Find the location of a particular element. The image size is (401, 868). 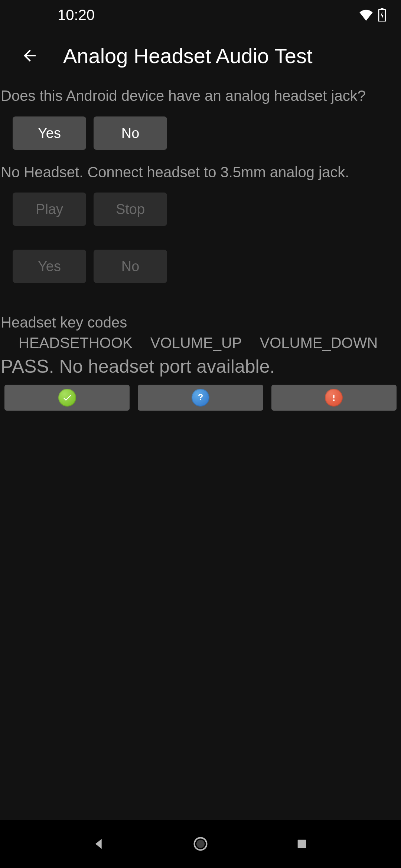

page-title: Analog Headset Audio Test is located at coordinates (188, 56).